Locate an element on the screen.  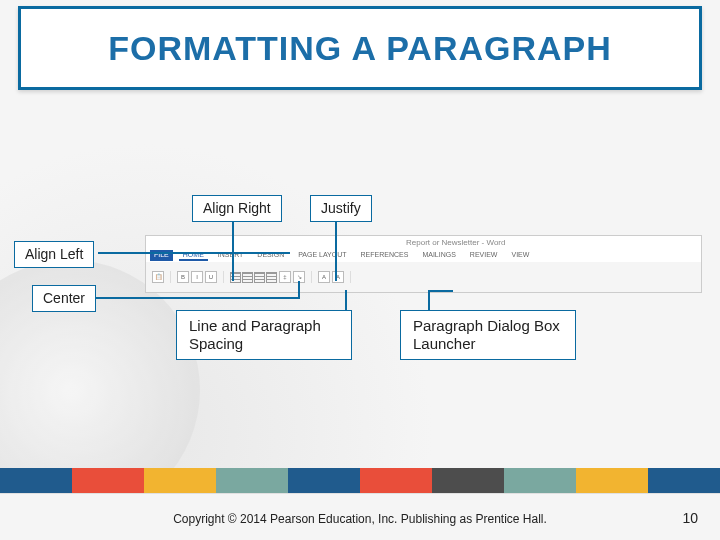
align-right-button is located at coordinates (260, 278).